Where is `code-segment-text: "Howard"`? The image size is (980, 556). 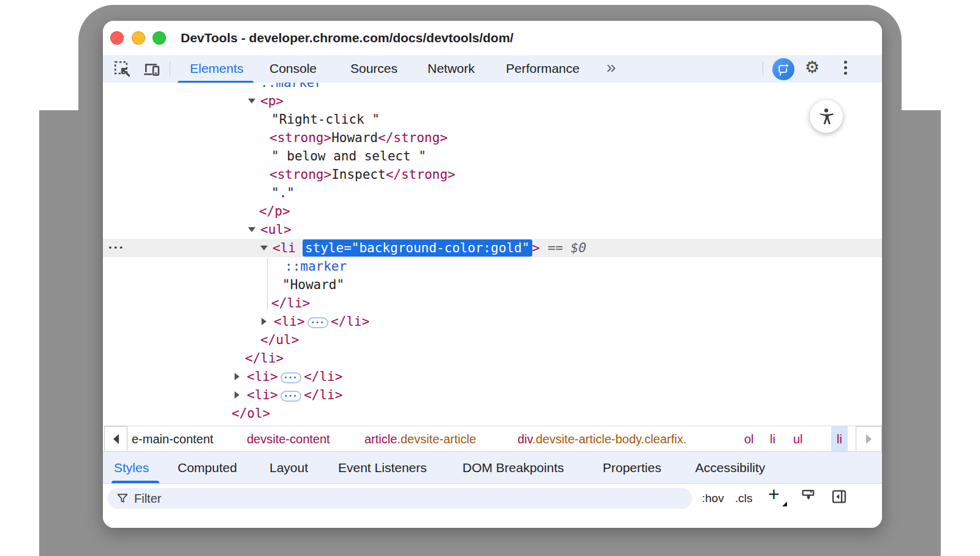
code-segment-text: "Howard" is located at coordinates (314, 285).